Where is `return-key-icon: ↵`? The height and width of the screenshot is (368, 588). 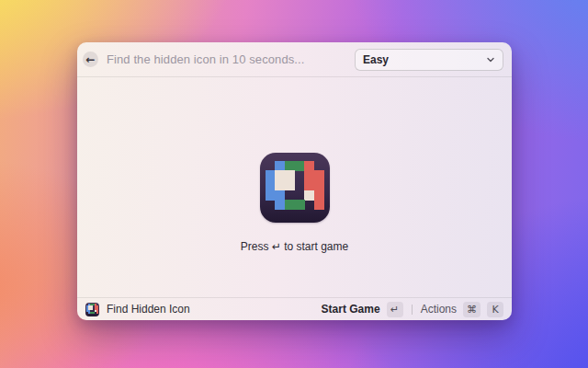 return-key-icon: ↵ is located at coordinates (395, 309).